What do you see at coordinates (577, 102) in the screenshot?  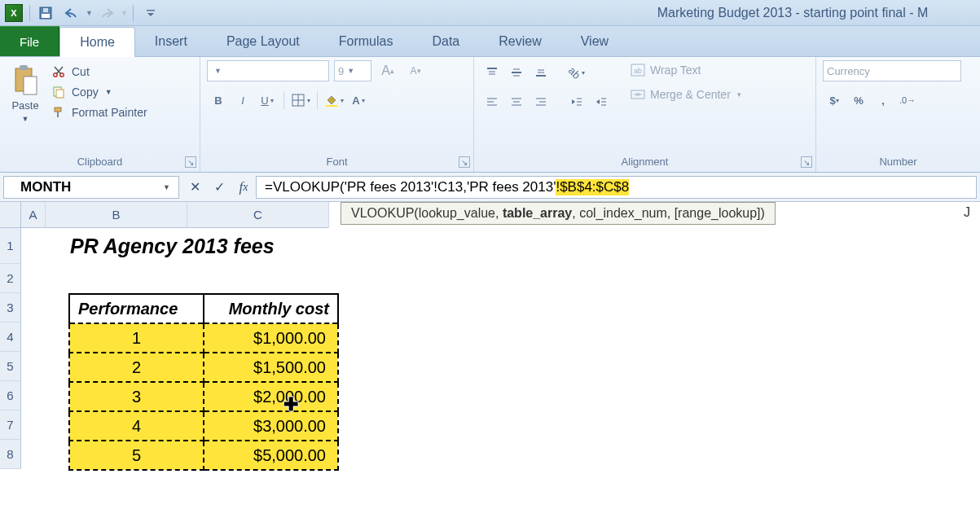 I see `decrease-indent-button` at bounding box center [577, 102].